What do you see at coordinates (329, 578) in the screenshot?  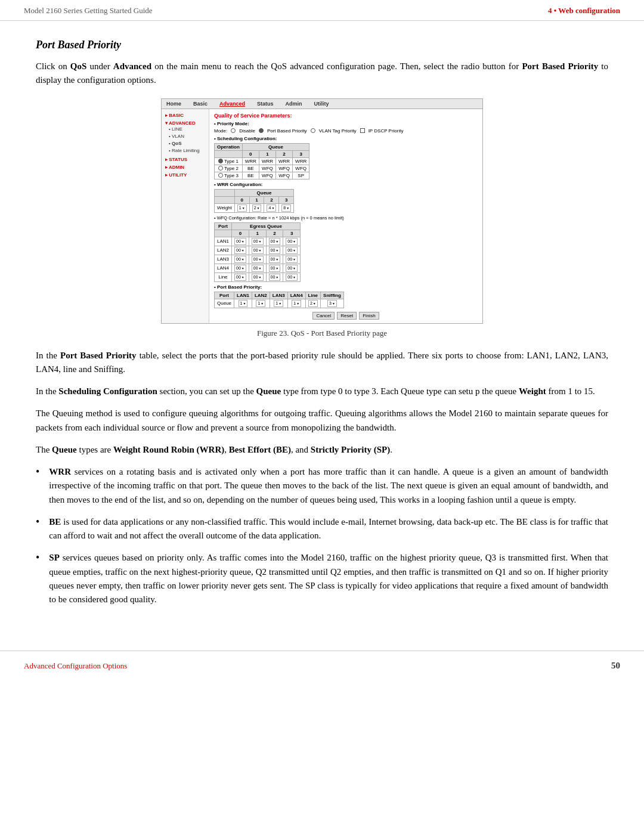 I see `bullet-sp-text: SP services queues based on priority onl…` at bounding box center [329, 578].